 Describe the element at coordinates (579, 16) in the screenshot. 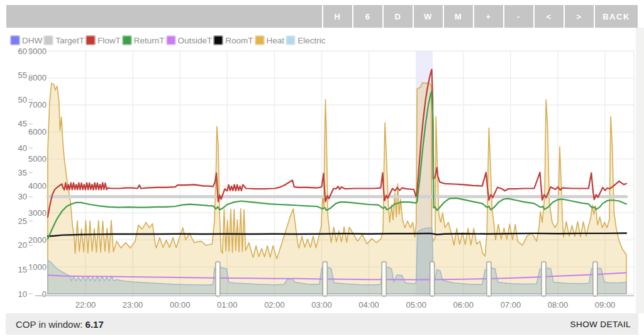

I see `toolbar-button-sym: >` at that location.